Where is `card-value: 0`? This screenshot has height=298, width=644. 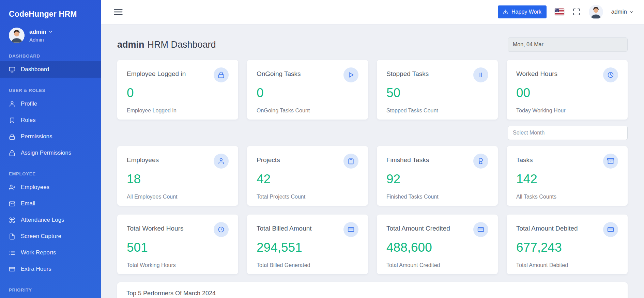 card-value: 0 is located at coordinates (178, 93).